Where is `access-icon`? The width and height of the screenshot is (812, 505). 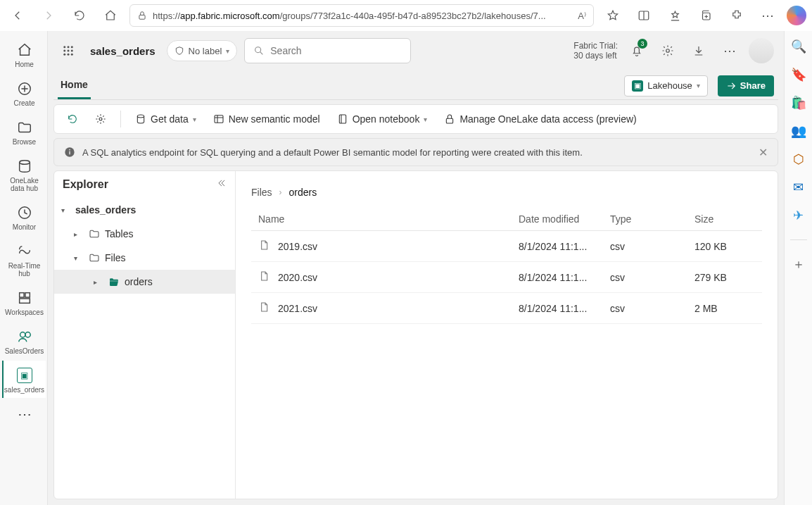 access-icon is located at coordinates (450, 119).